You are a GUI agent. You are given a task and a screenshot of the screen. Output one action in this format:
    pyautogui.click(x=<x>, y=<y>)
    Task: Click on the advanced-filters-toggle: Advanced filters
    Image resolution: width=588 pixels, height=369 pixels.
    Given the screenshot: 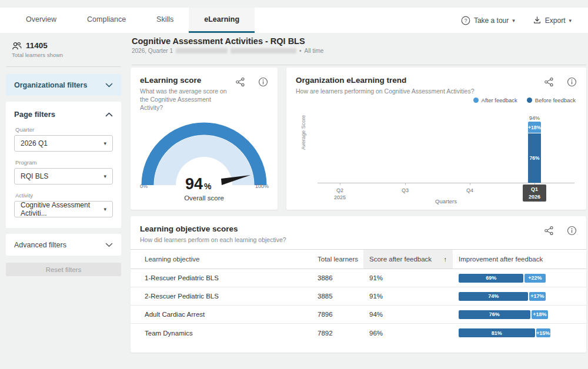 What is the action you would take?
    pyautogui.click(x=64, y=244)
    